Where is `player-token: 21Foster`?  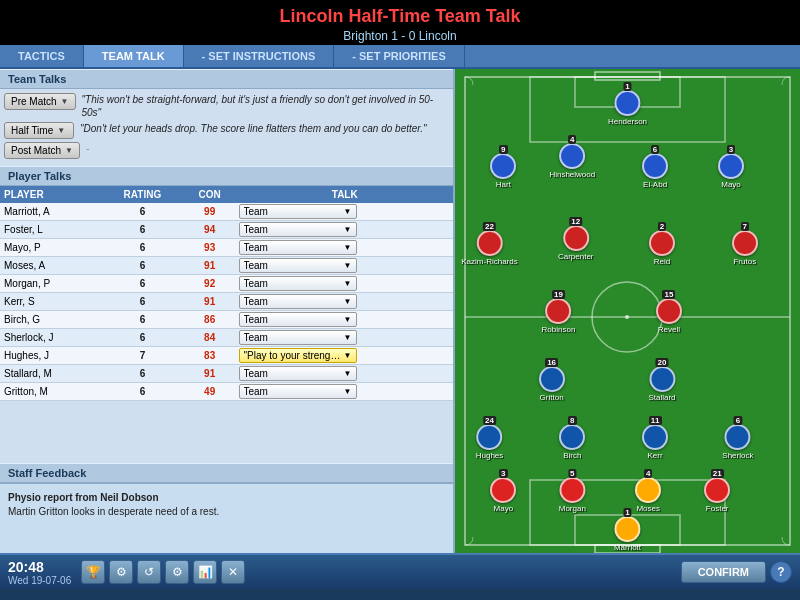
player-token: 21Foster is located at coordinates (717, 495).